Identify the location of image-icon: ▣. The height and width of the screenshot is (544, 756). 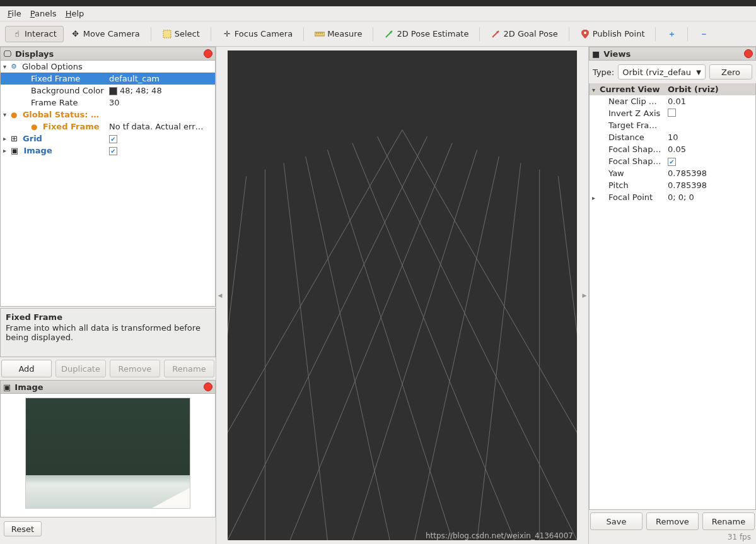
(7, 387).